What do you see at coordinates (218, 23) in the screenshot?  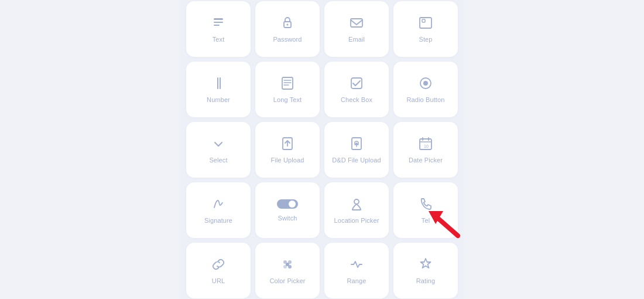 I see `text-icon` at bounding box center [218, 23].